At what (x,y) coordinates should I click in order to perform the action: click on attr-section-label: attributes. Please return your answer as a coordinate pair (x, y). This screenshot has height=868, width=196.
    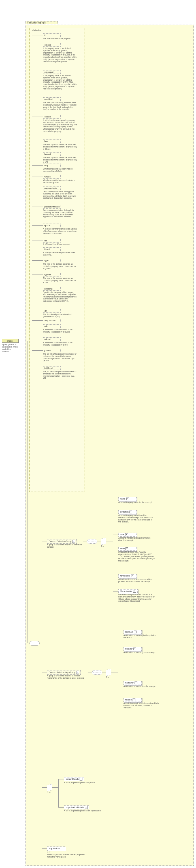
    Looking at the image, I should click on (36, 30).